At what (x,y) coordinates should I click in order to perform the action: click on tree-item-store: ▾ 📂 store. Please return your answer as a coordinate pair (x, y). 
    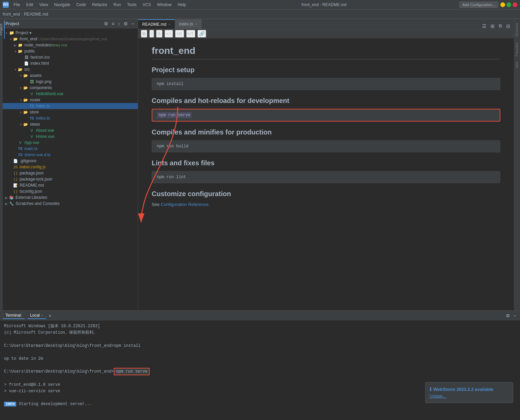
    Looking at the image, I should click on (70, 112).